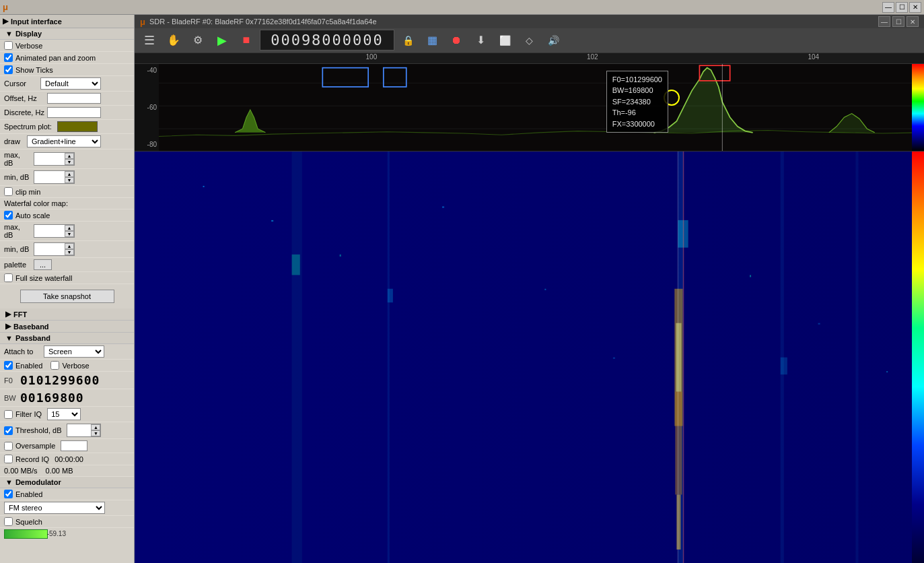 The width and height of the screenshot is (924, 563). What do you see at coordinates (67, 327) in the screenshot?
I see `baseband-section-header: ▶ Baseband` at bounding box center [67, 327].